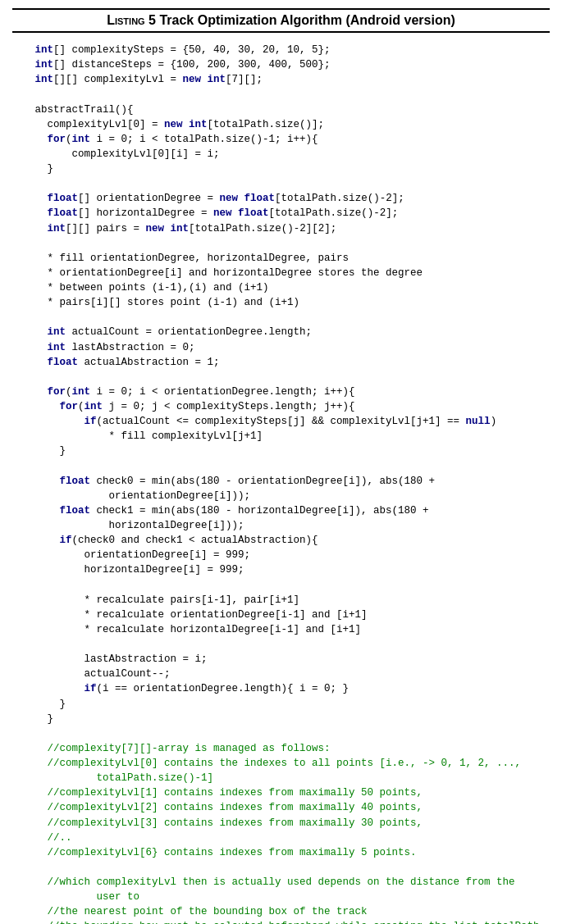 This screenshot has height=924, width=562. Describe the element at coordinates (131, 20) in the screenshot. I see `listing-label: Listing 5` at that location.